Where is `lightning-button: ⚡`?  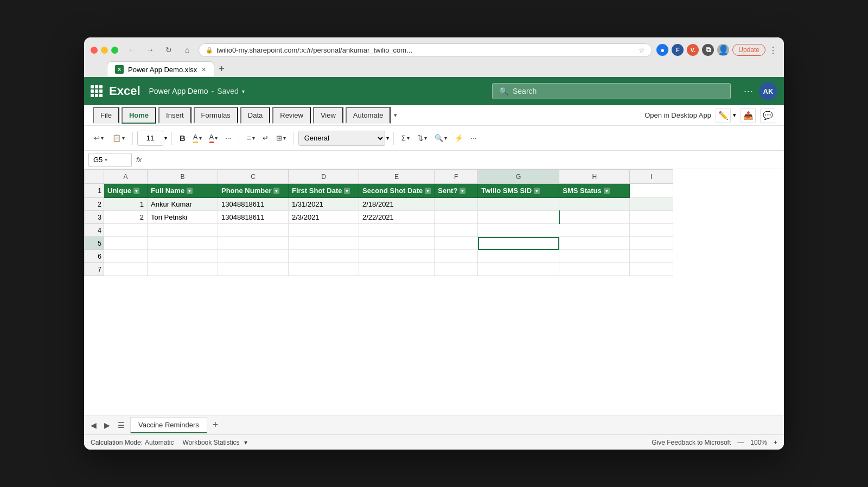
lightning-button: ⚡ is located at coordinates (459, 138).